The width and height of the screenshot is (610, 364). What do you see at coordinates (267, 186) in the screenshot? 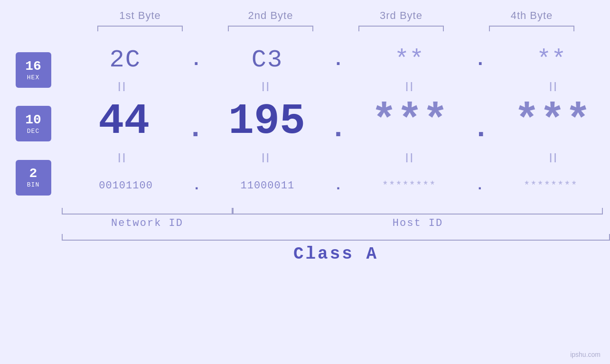
I see `bin-b2: 11000011` at bounding box center [267, 186].